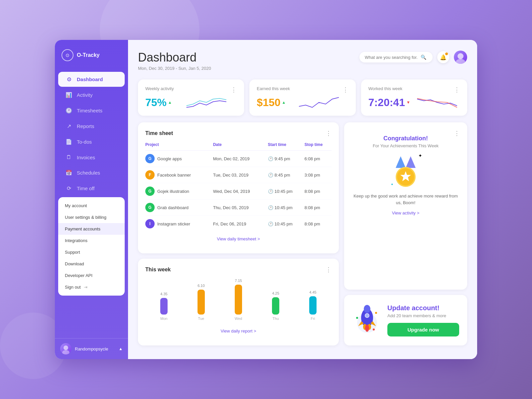  What do you see at coordinates (201, 286) in the screenshot?
I see `bar-value: 6.10` at bounding box center [201, 286].